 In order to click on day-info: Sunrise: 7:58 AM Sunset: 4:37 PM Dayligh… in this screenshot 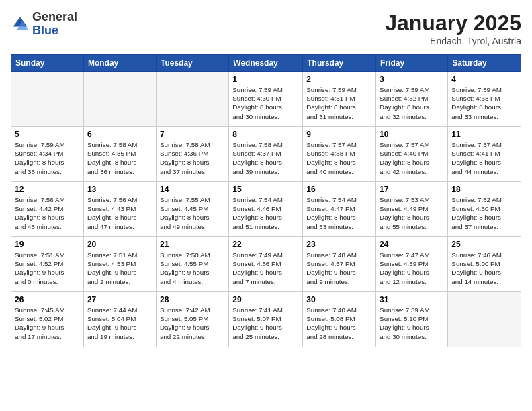, I will do `click(266, 158)`.